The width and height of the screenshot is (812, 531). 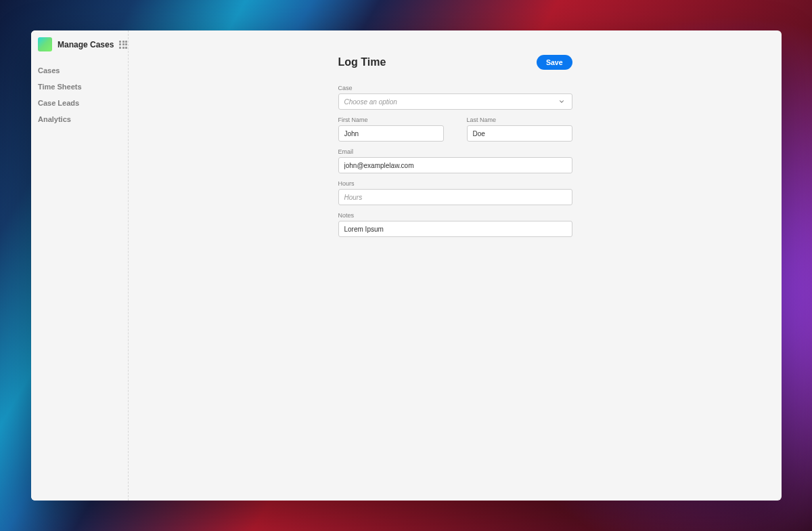 What do you see at coordinates (562, 102) in the screenshot?
I see `chevron-down-icon` at bounding box center [562, 102].